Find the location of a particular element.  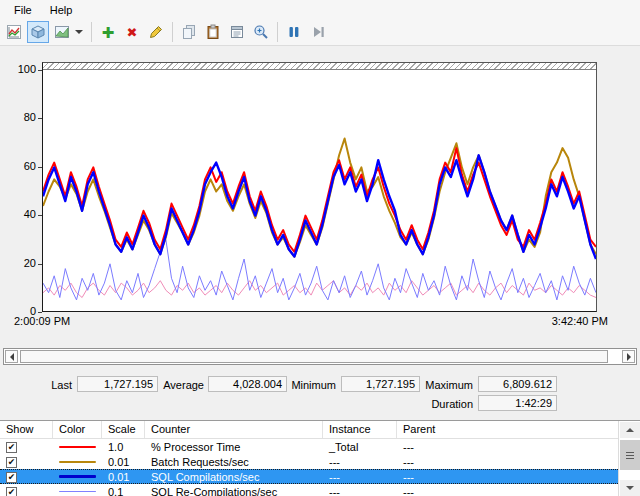

average-value: 4,028.004 is located at coordinates (248, 384).